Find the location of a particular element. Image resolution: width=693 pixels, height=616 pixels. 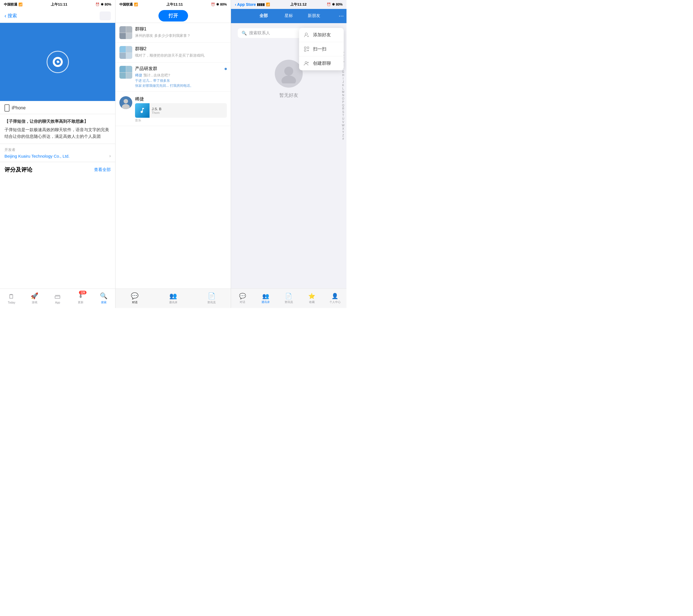

wifi-icon-right: 📶 is located at coordinates (268, 4).